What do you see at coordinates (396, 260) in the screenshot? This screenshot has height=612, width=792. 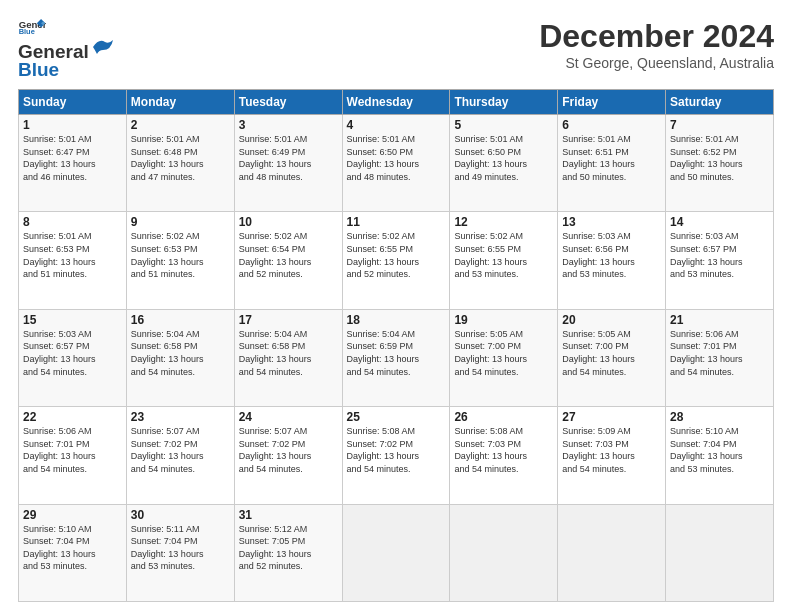 I see `table-row: 11Sunrise: 5:02 AMSunset: 6:55 PMDayligh…` at bounding box center [396, 260].